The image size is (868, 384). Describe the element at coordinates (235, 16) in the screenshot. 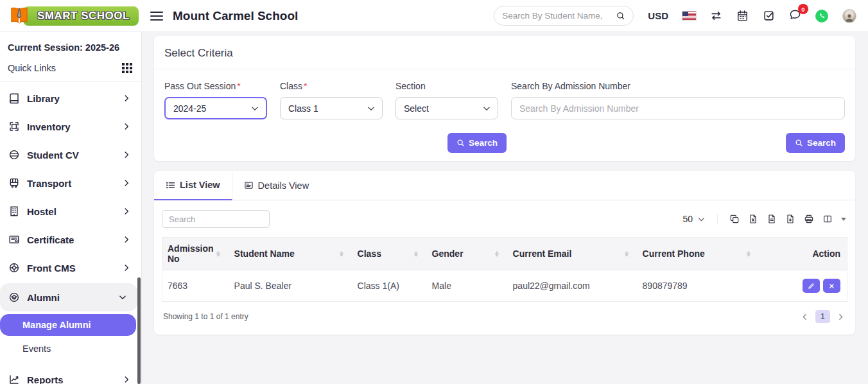

I see `page-title: Mount Carmel School` at that location.